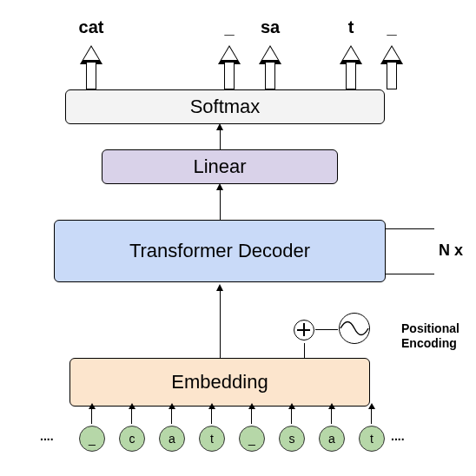 This screenshot has width=476, height=476. I want to click on add-icon, so click(304, 330).